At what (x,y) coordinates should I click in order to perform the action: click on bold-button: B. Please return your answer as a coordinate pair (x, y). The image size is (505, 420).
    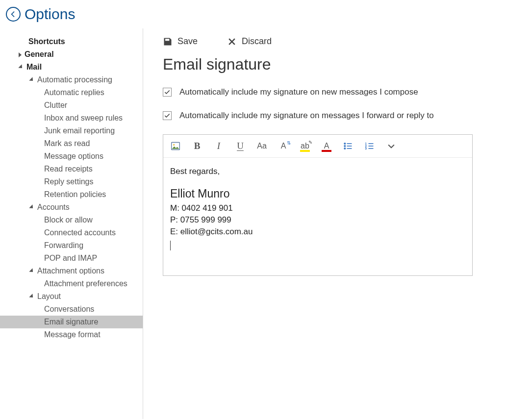
    Looking at the image, I should click on (197, 146).